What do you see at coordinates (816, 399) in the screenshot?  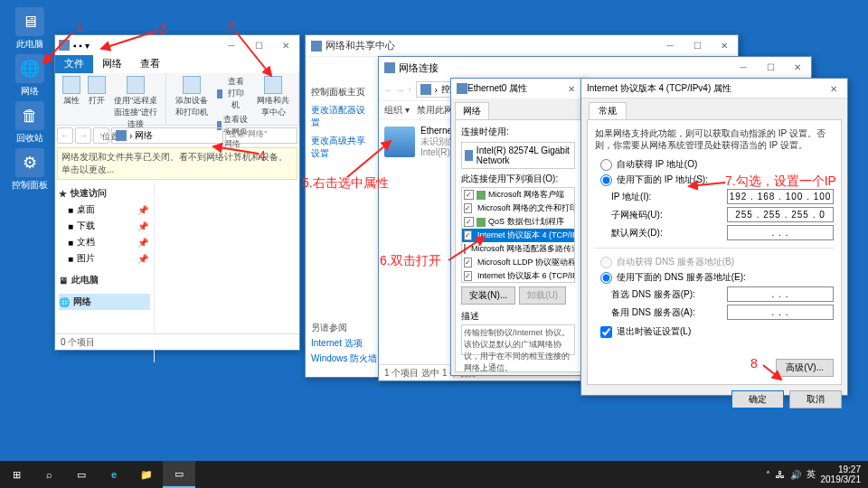 I see `cancel-button: 取消` at bounding box center [816, 399].